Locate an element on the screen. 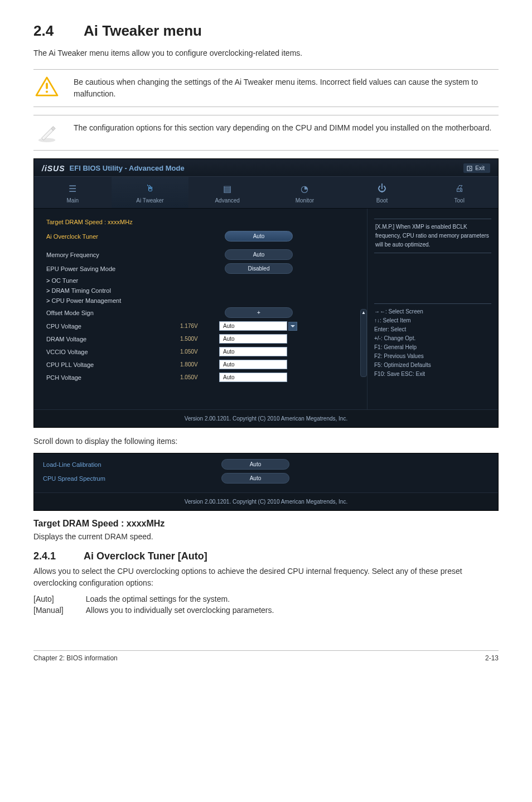  dram-voltage-input: Auto is located at coordinates (253, 339).